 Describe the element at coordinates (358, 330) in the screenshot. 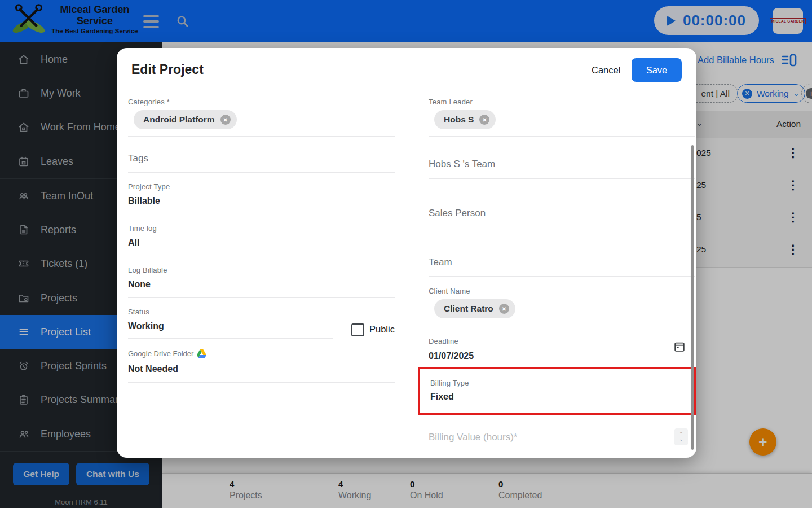

I see `public-checkbox` at that location.